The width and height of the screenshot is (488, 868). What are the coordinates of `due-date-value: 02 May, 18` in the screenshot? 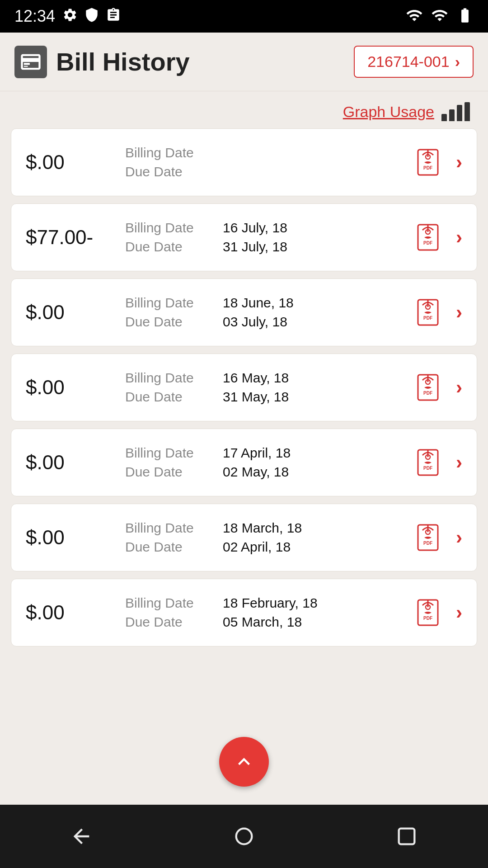 It's located at (256, 472).